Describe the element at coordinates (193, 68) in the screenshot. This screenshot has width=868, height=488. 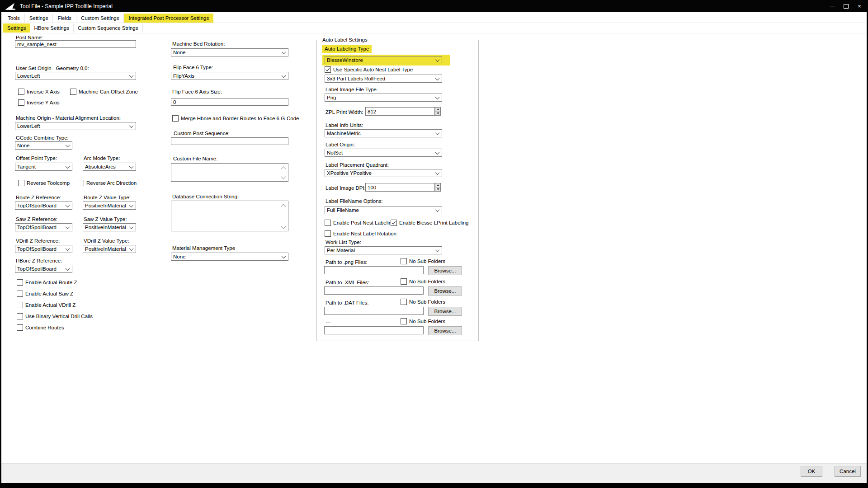
I see `flip-face6-type-label: Flip Face 6 Type:` at that location.